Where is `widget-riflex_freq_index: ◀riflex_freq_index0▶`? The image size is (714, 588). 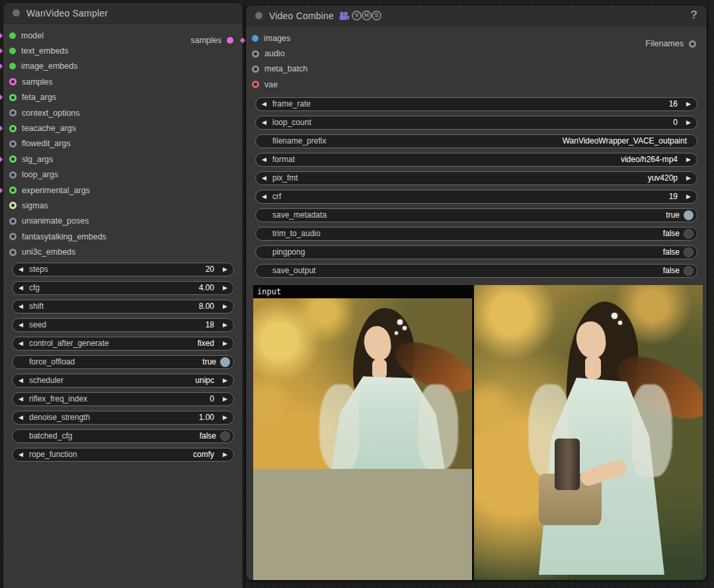 widget-riflex_freq_index: ◀riflex_freq_index0▶ is located at coordinates (123, 399).